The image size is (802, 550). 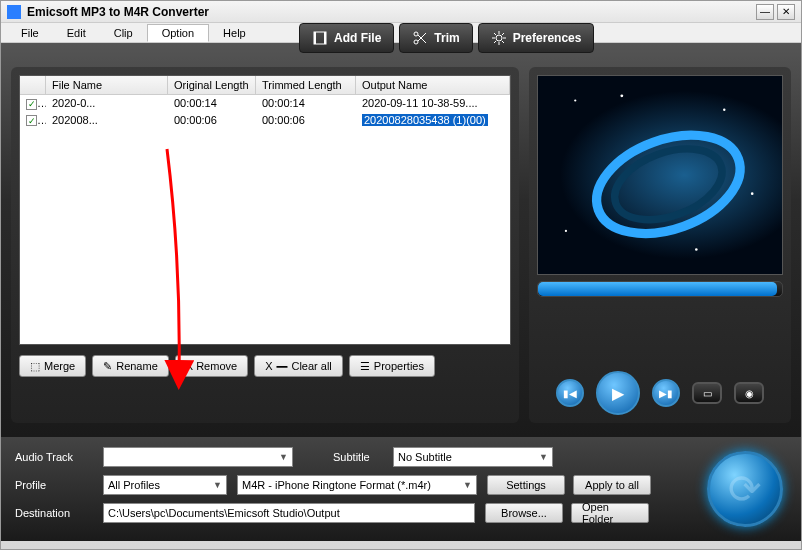 What do you see at coordinates (107, 120) in the screenshot?
I see `cell-filename: 202008...` at bounding box center [107, 120].